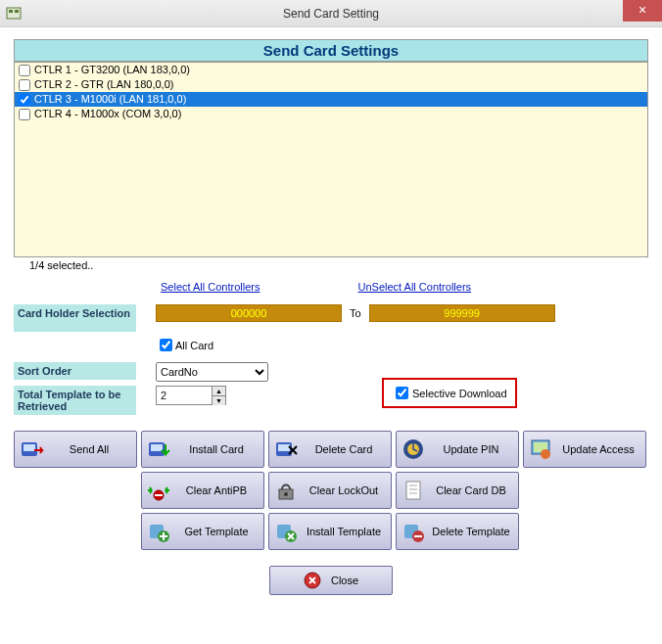 The height and width of the screenshot is (644, 662). I want to click on update-access-button: Update Access, so click(585, 449).